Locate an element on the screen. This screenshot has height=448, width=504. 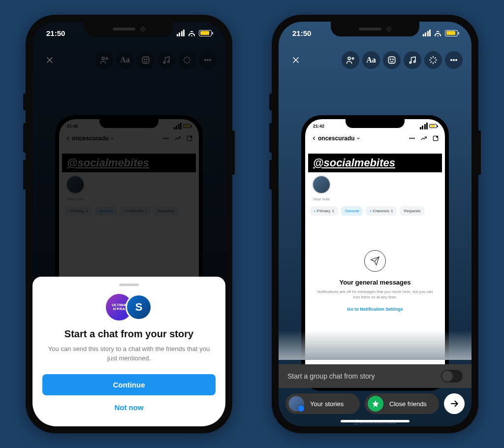
close-friends-star-icon is located at coordinates (376, 404).